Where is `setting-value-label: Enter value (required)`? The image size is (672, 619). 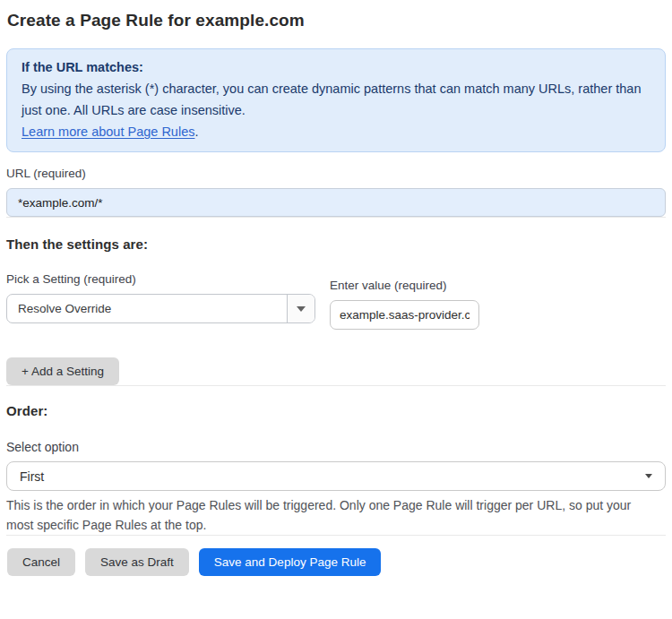 setting-value-label: Enter value (required) is located at coordinates (405, 285).